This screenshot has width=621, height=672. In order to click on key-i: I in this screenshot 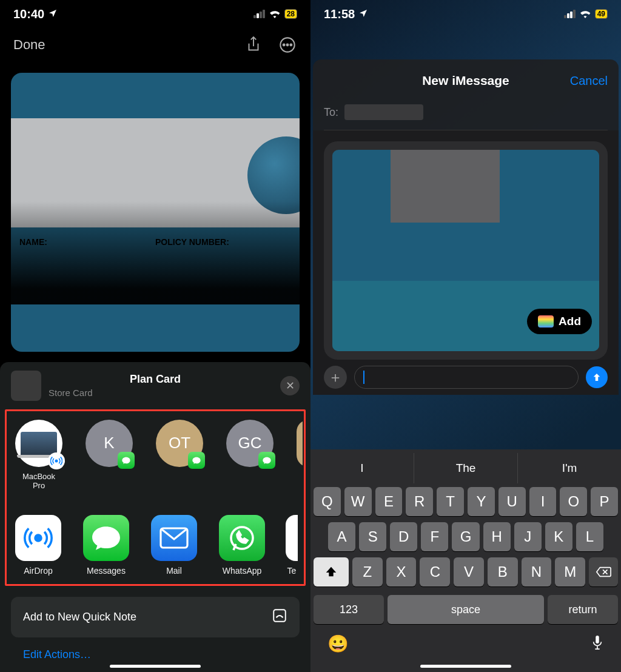, I will do `click(543, 502)`.